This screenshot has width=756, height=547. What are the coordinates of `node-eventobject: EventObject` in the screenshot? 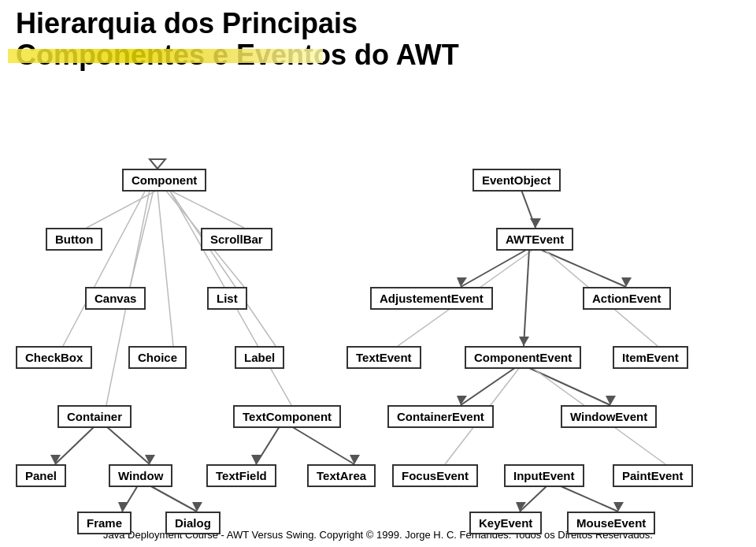 It's located at (517, 180).